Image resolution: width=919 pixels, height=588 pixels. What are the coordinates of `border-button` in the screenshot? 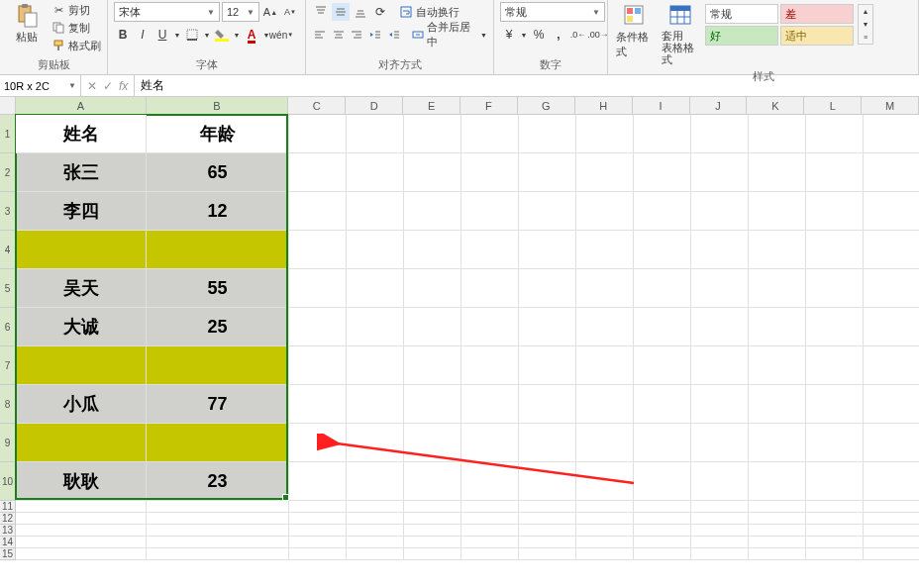 It's located at (192, 35).